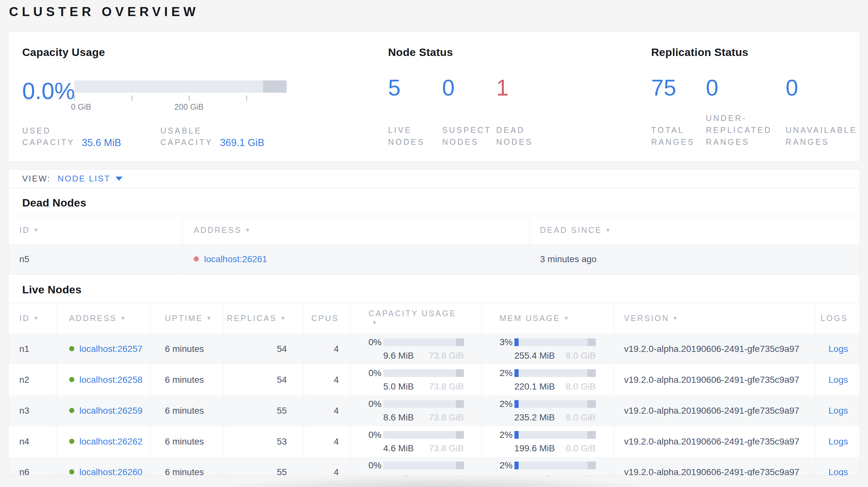 Image resolution: width=868 pixels, height=487 pixels. I want to click on live-nodes-header-id: ID▼, so click(32, 318).